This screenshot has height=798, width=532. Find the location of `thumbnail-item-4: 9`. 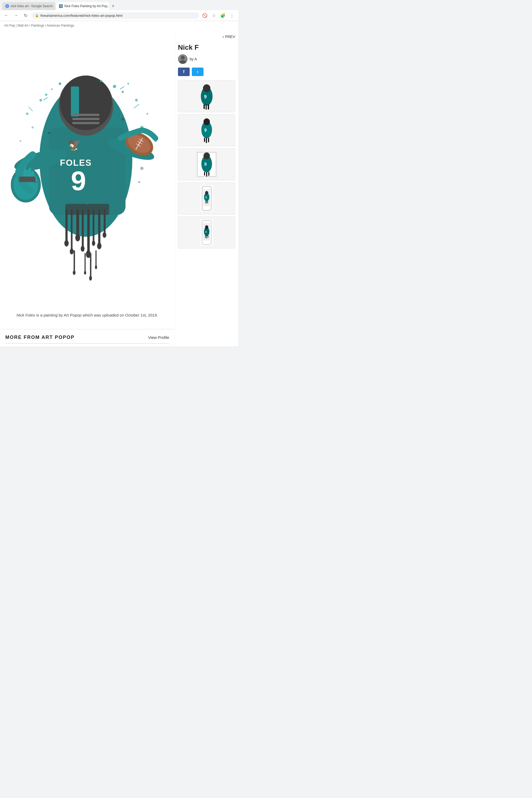

thumbnail-item-4: 9 is located at coordinates (206, 198).